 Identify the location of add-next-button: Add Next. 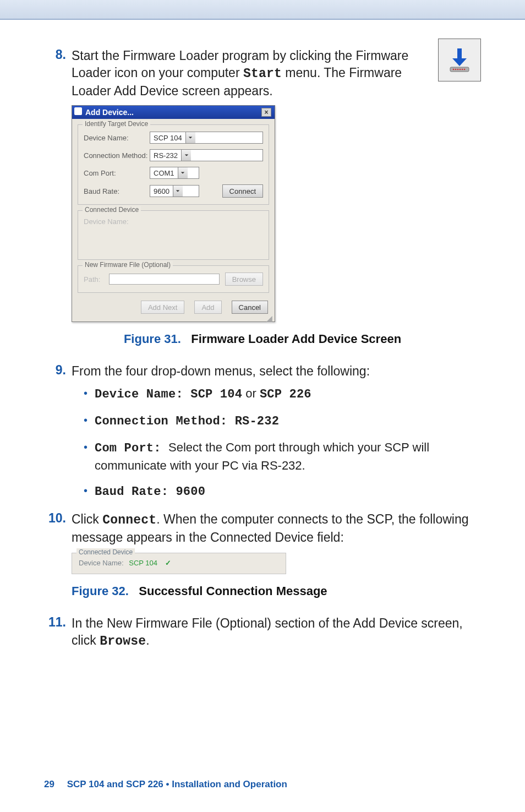
(163, 307).